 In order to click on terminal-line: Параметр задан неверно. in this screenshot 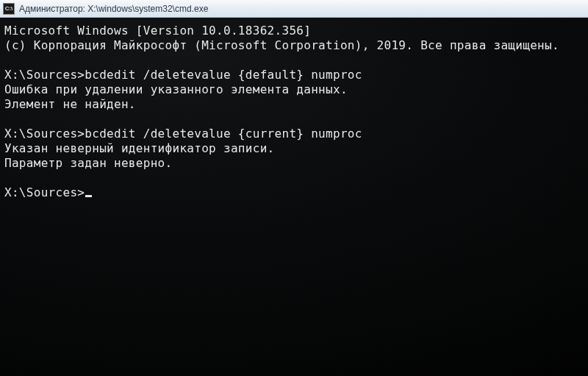, I will do `click(294, 163)`.